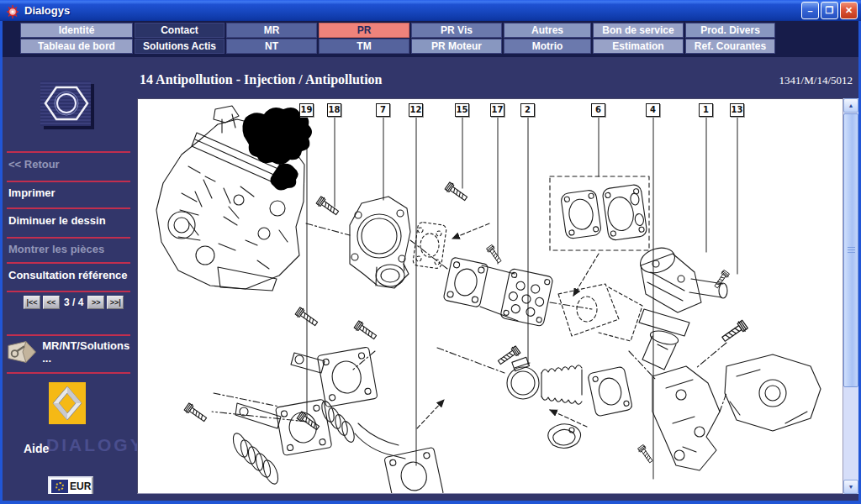  I want to click on egr-cooler-drawing, so click(543, 299).